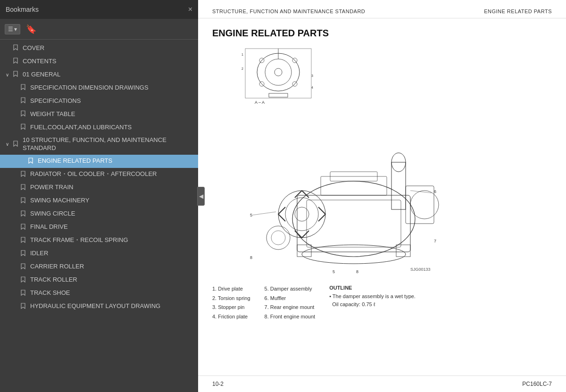  I want to click on header-left: STRUCTURE, FUNCTION AND MAINTENANCE STAN…, so click(289, 11).